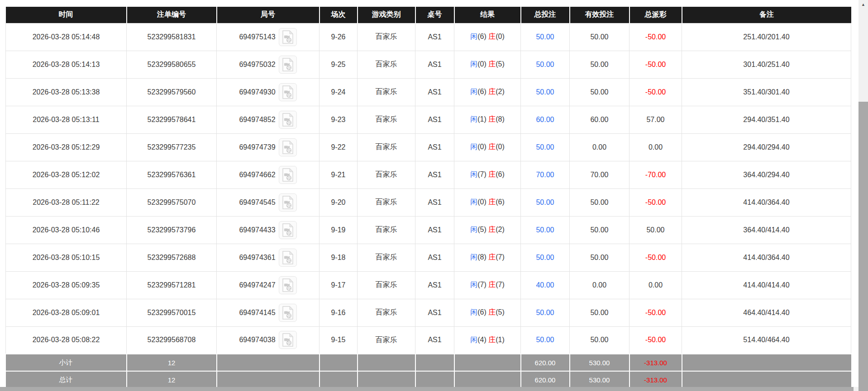 Image resolution: width=868 pixels, height=391 pixels. Describe the element at coordinates (488, 285) in the screenshot. I see `cell-result: 闲(7) 庄(7)` at that location.